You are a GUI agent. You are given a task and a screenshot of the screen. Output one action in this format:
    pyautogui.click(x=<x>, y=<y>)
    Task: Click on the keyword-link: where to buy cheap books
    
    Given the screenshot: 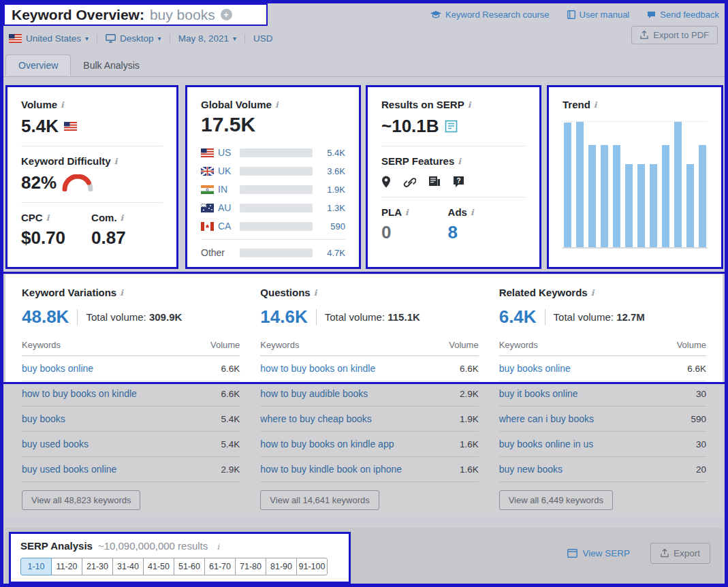 What is the action you would take?
    pyautogui.click(x=316, y=419)
    